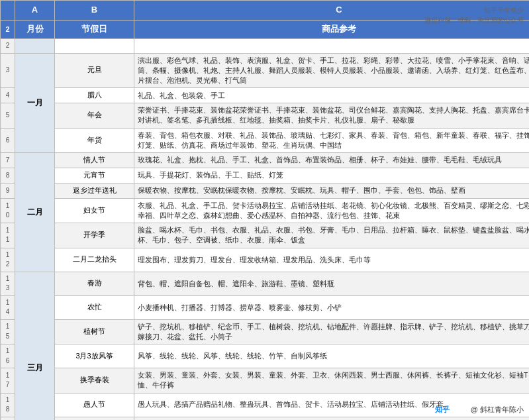 The width and height of the screenshot is (529, 420). Describe the element at coordinates (8, 95) in the screenshot. I see `row-number: 4` at that location.